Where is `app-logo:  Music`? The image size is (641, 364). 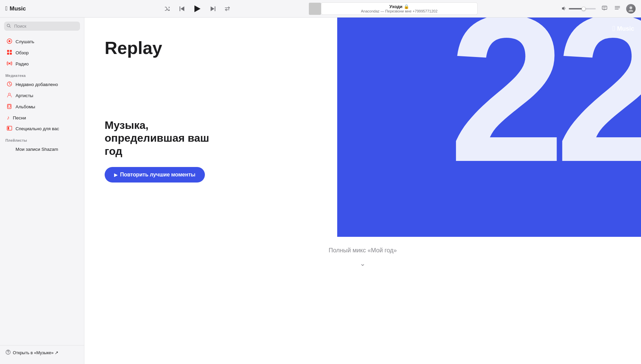 app-logo:  Music is located at coordinates (16, 9).